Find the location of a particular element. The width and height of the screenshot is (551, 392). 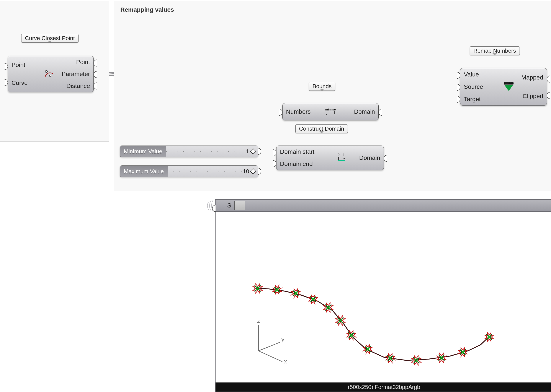

slider-label: Maximum Value is located at coordinates (144, 171).